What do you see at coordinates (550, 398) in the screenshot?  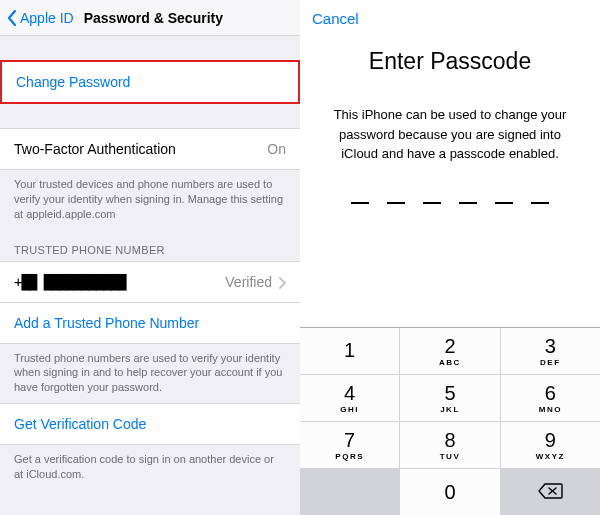 I see `key-6: 6MNO` at bounding box center [550, 398].